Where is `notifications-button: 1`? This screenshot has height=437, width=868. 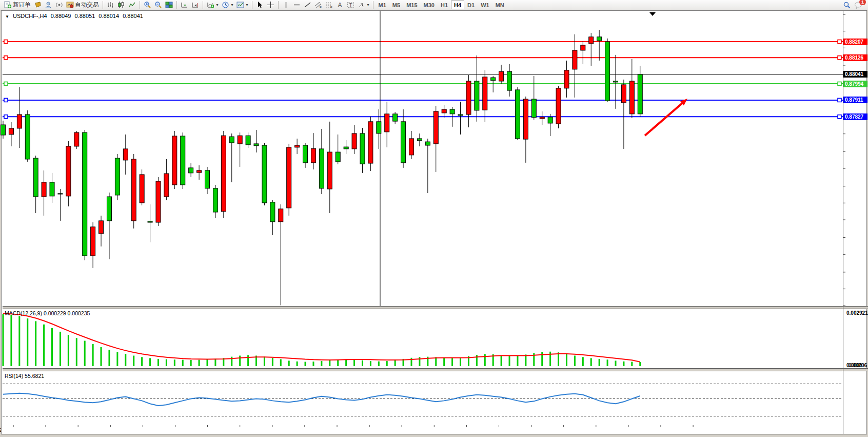 notifications-button: 1 is located at coordinates (859, 5).